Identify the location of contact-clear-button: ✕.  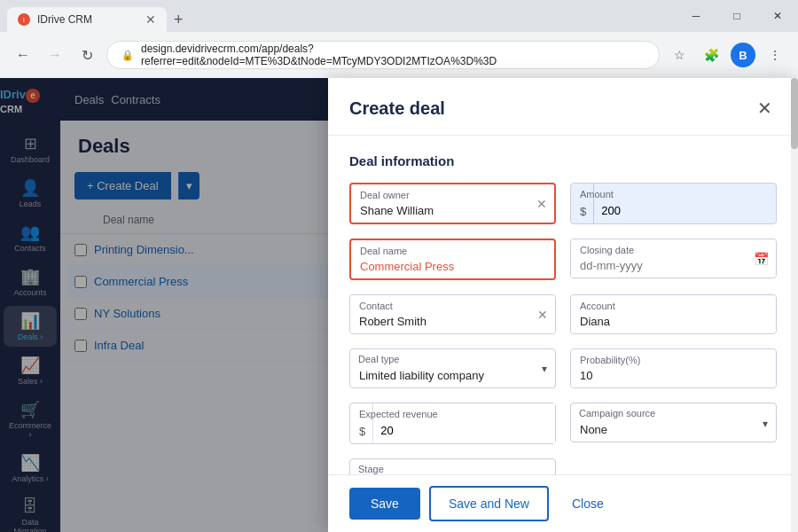
(543, 315).